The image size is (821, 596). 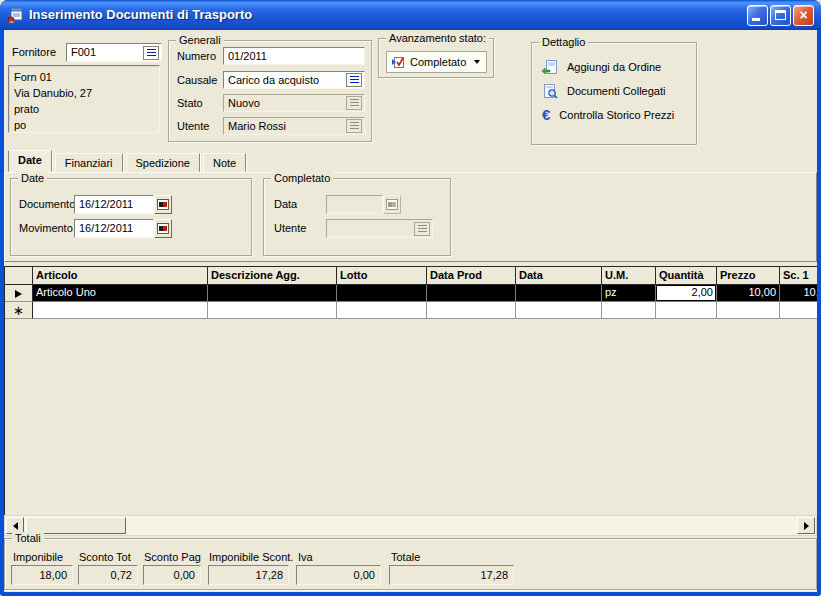 What do you see at coordinates (804, 16) in the screenshot?
I see `close-icon: ×` at bounding box center [804, 16].